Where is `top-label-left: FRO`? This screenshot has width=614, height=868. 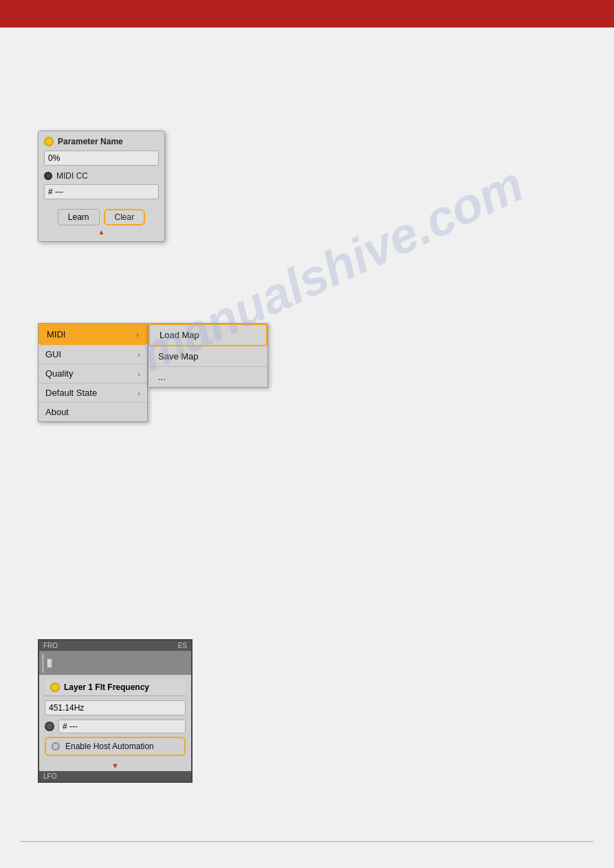
top-label-left: FRO is located at coordinates (51, 646).